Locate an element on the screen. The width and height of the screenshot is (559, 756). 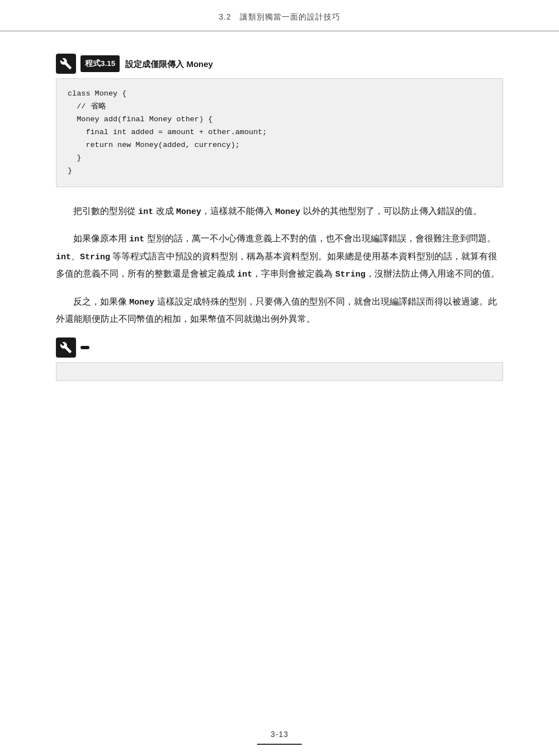
code-label-tag-315: 程式3.15 is located at coordinates (100, 64).